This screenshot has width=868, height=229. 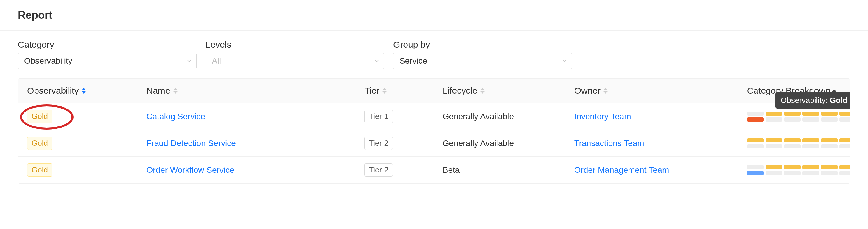 What do you see at coordinates (602, 116) in the screenshot?
I see `owner-link: Inventory Team` at bounding box center [602, 116].